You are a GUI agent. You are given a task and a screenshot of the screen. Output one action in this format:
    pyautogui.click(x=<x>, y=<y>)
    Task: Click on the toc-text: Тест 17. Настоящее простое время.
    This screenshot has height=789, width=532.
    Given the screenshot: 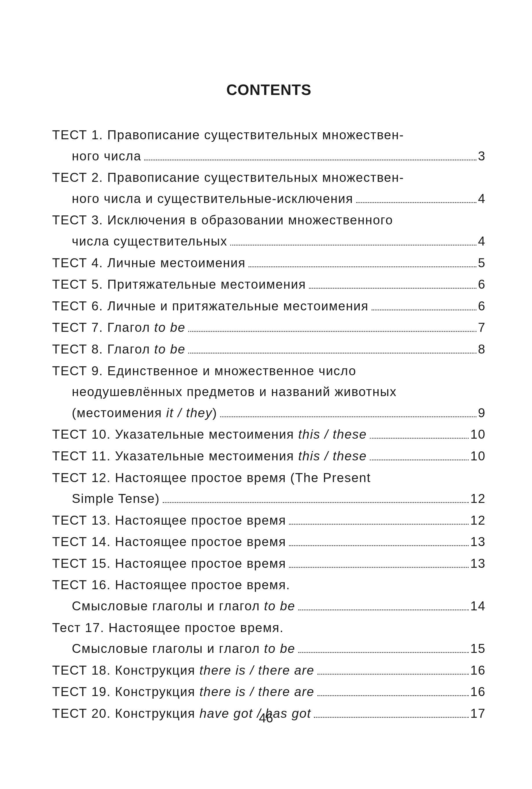 What is the action you would take?
    pyautogui.click(x=168, y=628)
    